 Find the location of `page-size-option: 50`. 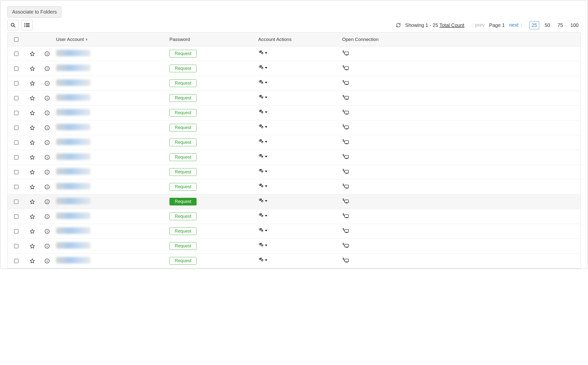

page-size-option: 50 is located at coordinates (547, 25).